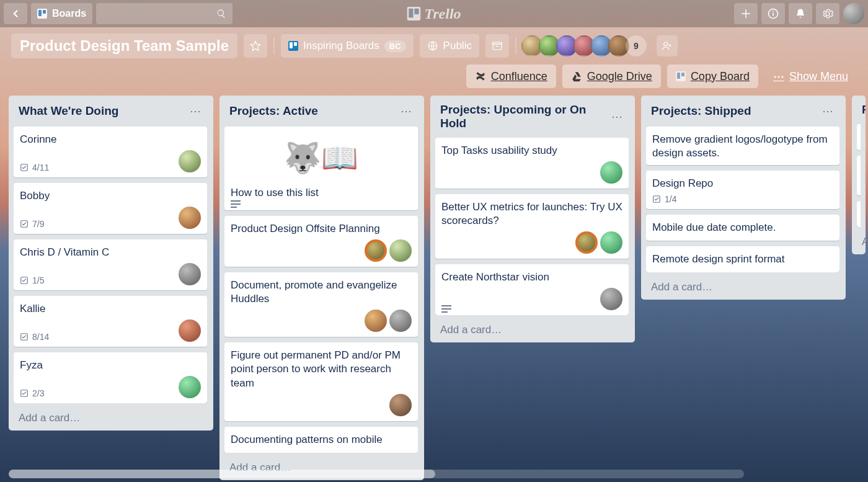 This screenshot has width=868, height=482. What do you see at coordinates (321, 305) in the screenshot?
I see `card: Document, promote and evangelize Huddles` at bounding box center [321, 305].